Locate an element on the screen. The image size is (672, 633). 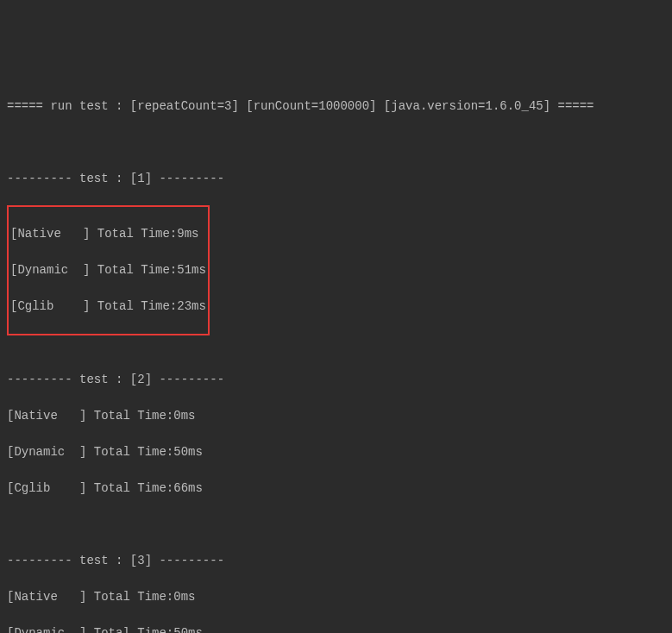
result-line: [Native ] Total Time:9ms is located at coordinates (109, 235).